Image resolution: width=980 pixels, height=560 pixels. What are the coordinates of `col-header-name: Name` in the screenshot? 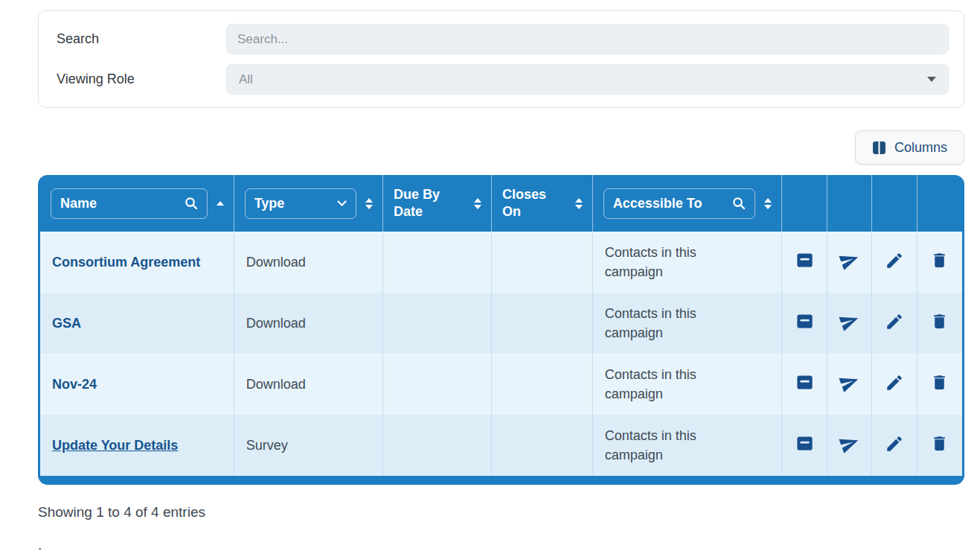 It's located at (137, 203).